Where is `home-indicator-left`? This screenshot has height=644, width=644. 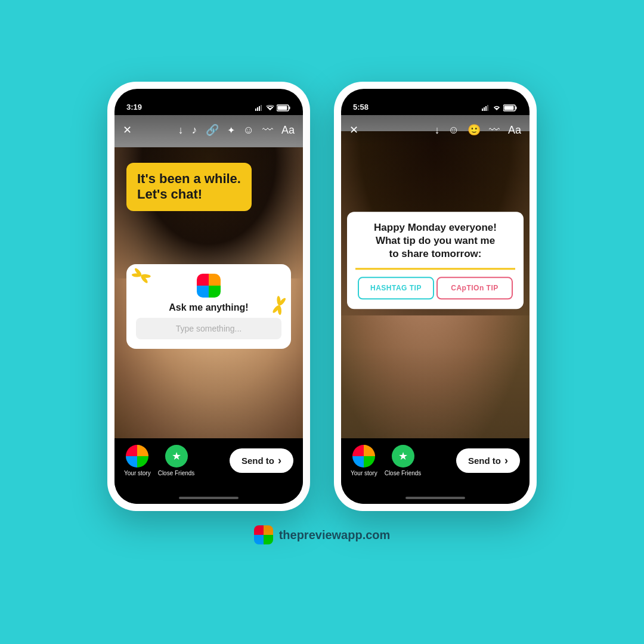 home-indicator-left is located at coordinates (209, 498).